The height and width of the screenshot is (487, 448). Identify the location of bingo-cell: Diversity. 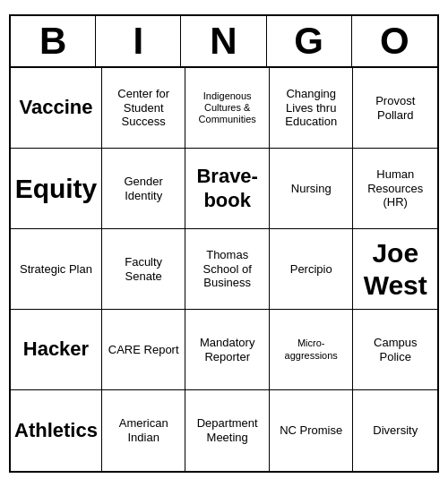
(395, 431).